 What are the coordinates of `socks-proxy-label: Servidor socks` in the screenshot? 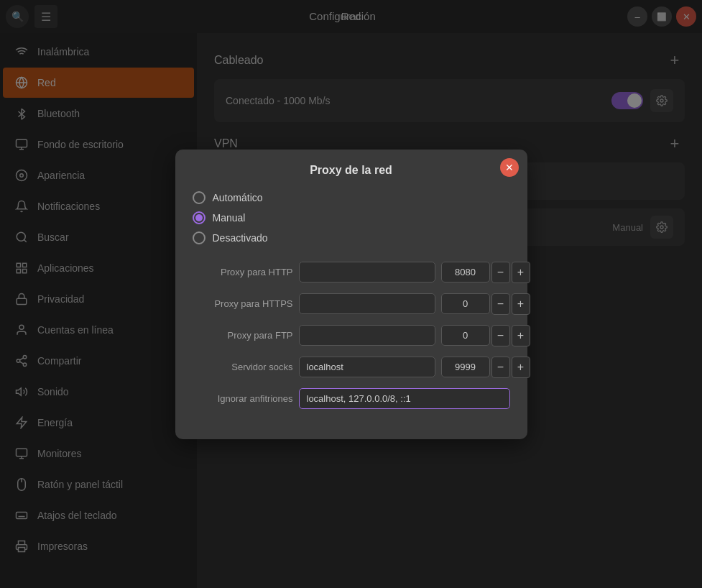 It's located at (243, 367).